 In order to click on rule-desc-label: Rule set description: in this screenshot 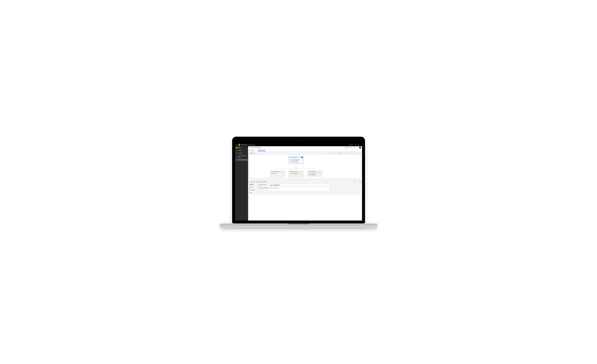, I will do `click(264, 188)`.